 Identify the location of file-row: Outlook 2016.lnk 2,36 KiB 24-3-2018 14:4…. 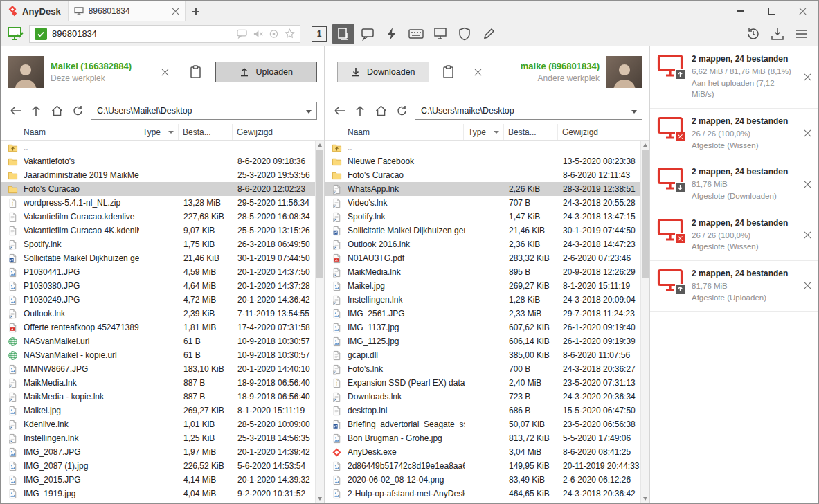
(483, 244).